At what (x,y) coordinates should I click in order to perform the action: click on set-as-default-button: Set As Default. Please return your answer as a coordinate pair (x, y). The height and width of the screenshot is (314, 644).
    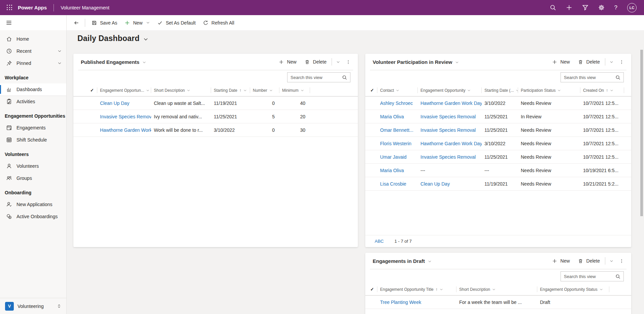
    Looking at the image, I should click on (176, 23).